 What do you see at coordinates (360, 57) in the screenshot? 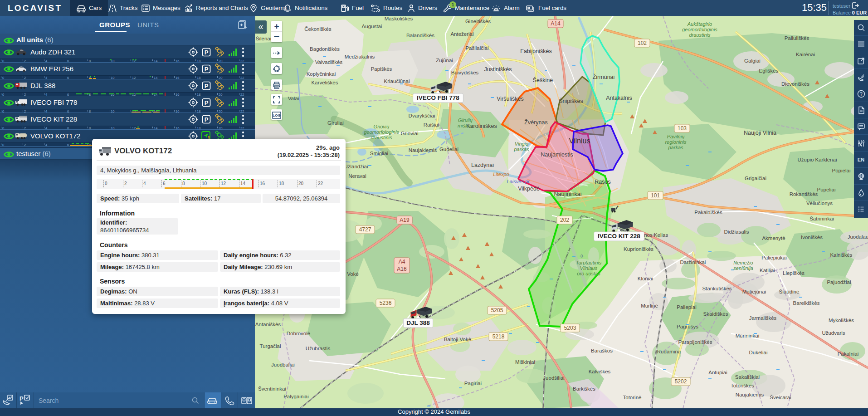
I see `svg-text: Medžiakalnis` at bounding box center [360, 57].